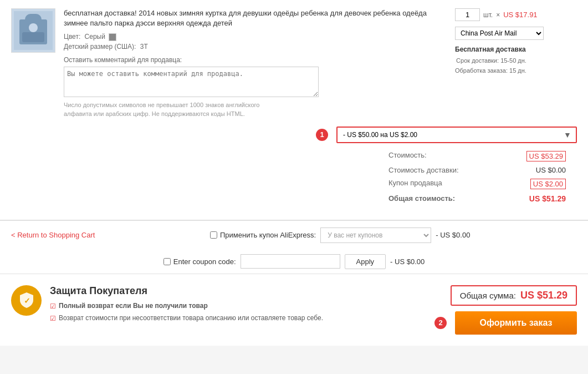 This screenshot has width=588, height=374. Describe the element at coordinates (491, 65) in the screenshot. I see `delivery-info: Срок доставки: 15-50 дн. Обработка заказ…` at that location.